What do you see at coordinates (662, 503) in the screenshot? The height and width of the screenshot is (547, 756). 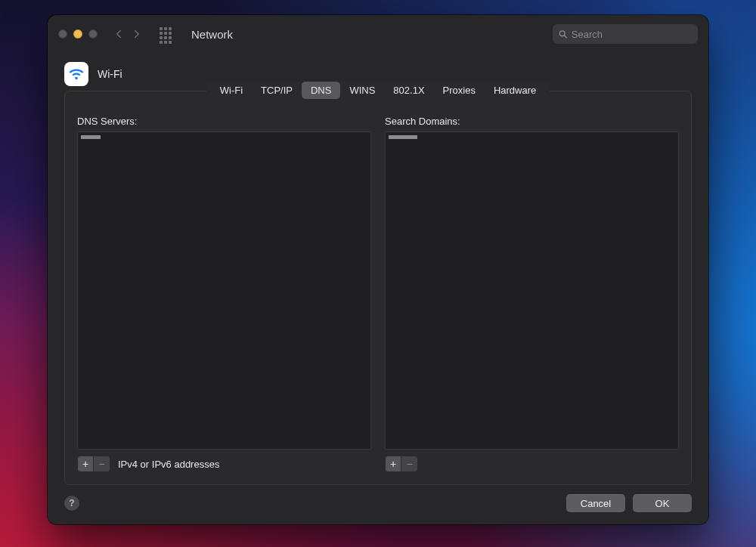 I see `ok-button: OK` at bounding box center [662, 503].